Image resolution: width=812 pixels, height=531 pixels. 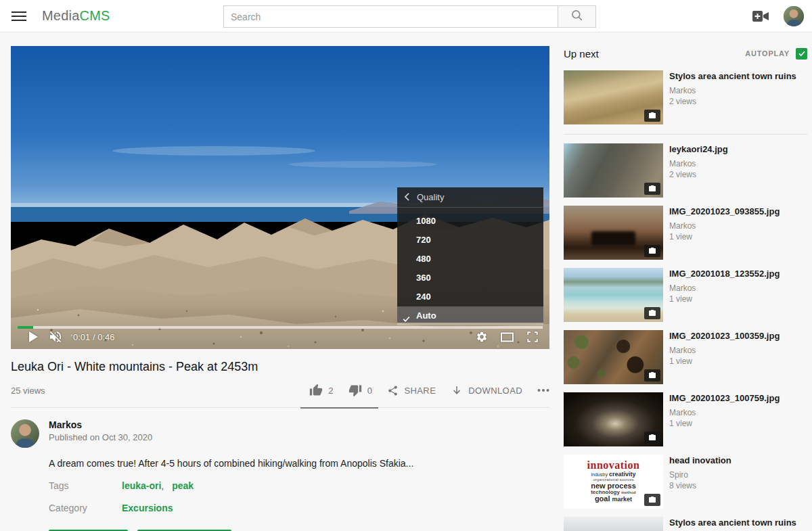 I want to click on up-next-divider, so click(x=685, y=134).